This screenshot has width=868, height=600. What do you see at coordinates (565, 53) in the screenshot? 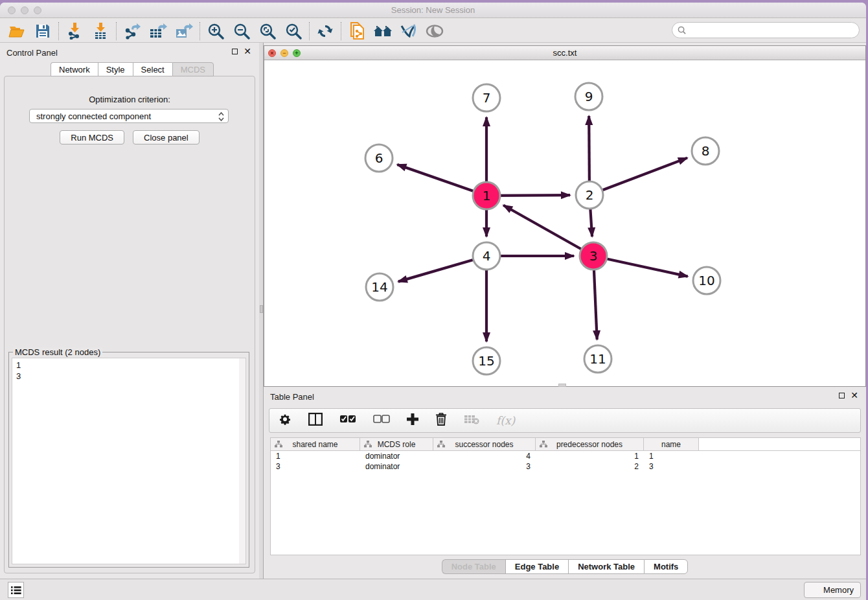
I see `network-window-title: scc.txt` at bounding box center [565, 53].